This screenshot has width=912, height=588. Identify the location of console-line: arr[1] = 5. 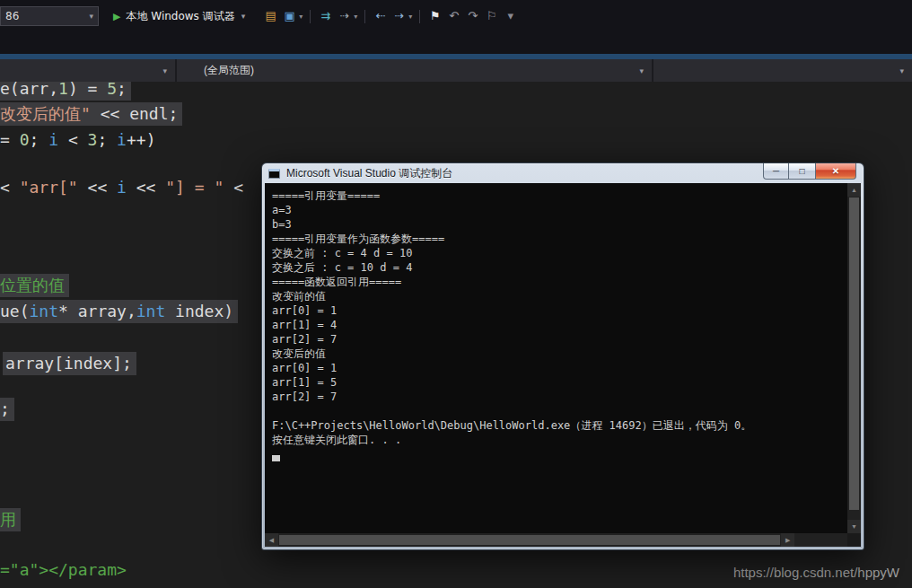
(557, 382).